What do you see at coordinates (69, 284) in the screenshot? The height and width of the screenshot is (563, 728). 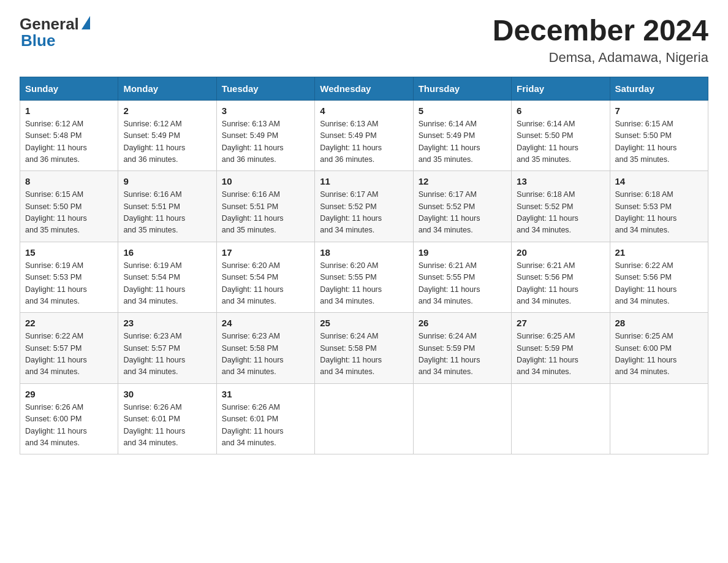 I see `day-info: Sunrise: 6:19 AMSunset: 5:53 PMDaylight:…` at bounding box center [69, 284].